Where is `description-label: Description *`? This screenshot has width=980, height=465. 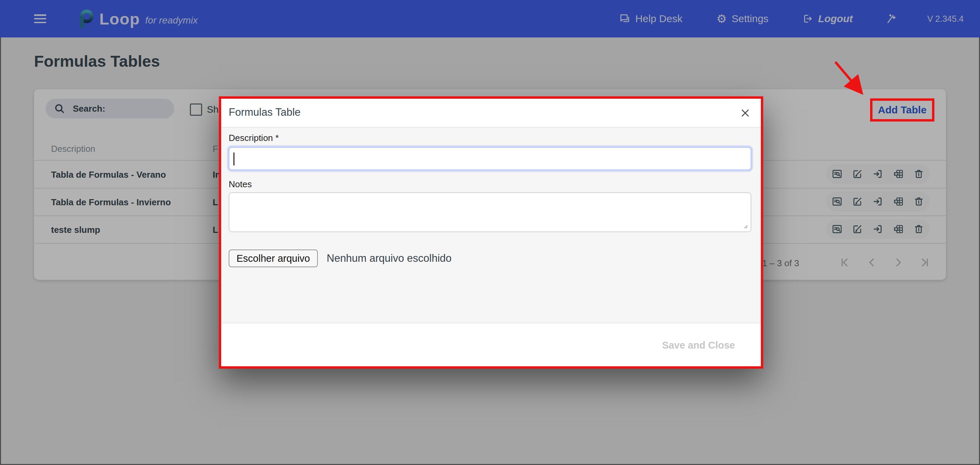 description-label: Description * is located at coordinates (254, 138).